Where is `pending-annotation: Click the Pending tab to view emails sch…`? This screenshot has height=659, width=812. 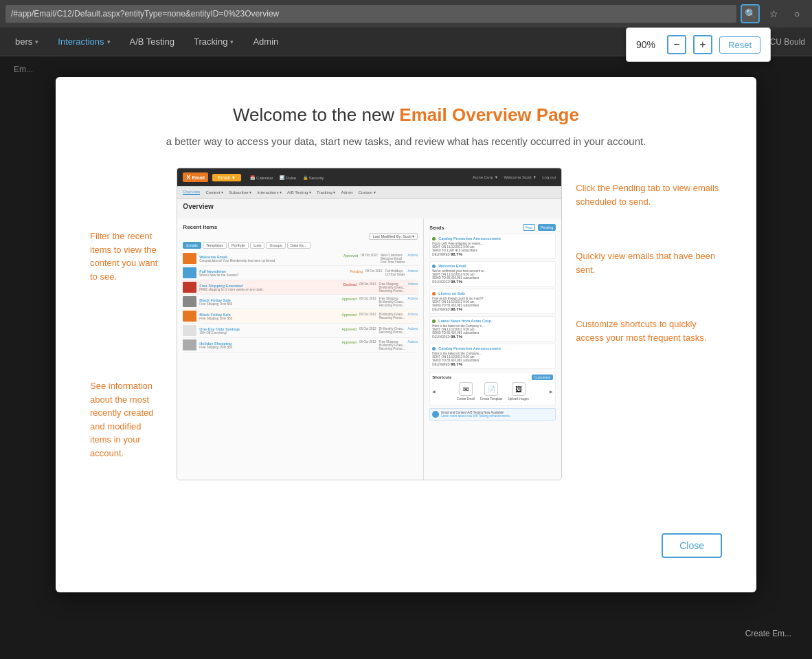
pending-annotation: Click the Pending tab to view emails sch… is located at coordinates (649, 195).